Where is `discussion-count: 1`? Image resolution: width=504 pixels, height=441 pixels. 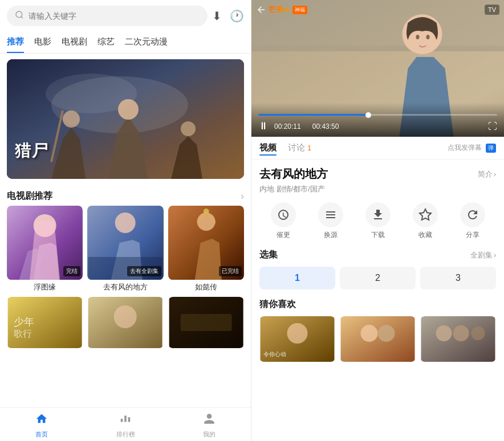
discussion-count: 1 is located at coordinates (309, 148).